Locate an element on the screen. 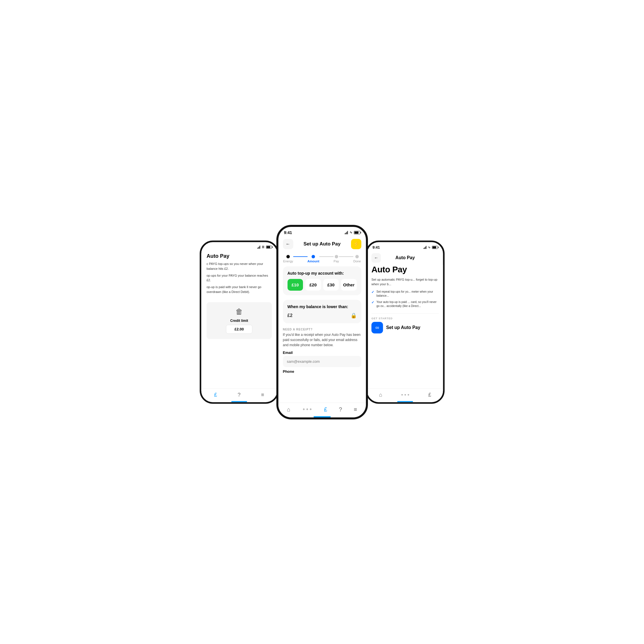 Image resolution: width=644 pixels, height=644 pixels. left-desc-1: c PAYG top-ups so you never when your ba… is located at coordinates (239, 266).